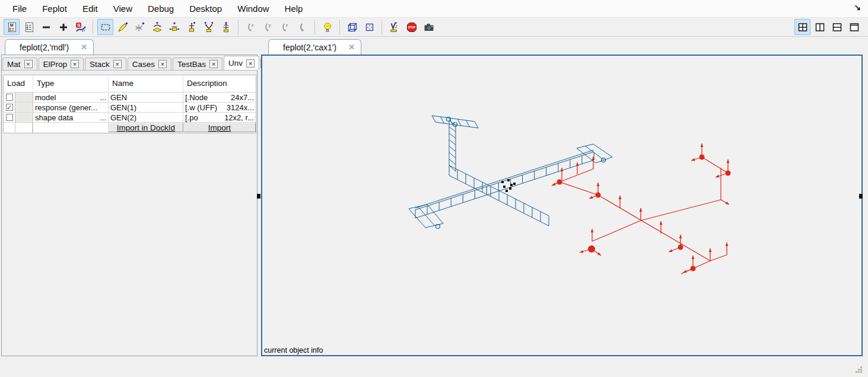 This screenshot has height=377, width=868. What do you see at coordinates (352, 27) in the screenshot?
I see `perspective-cube-button` at bounding box center [352, 27].